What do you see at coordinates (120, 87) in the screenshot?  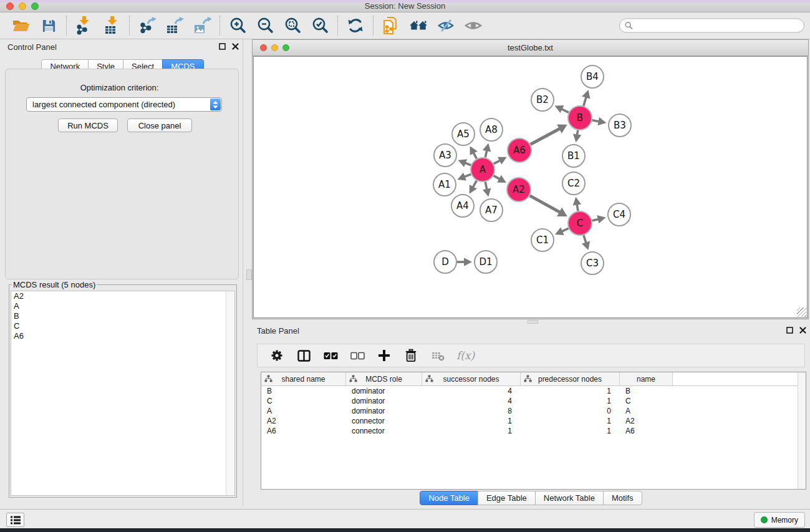 I see `optimization-criterion-label: Optimization criterion:` at bounding box center [120, 87].